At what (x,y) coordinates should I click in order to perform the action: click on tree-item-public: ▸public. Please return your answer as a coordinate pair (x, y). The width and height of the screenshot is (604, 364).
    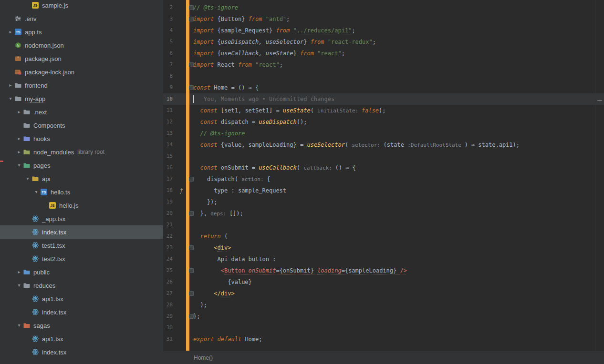
    Looking at the image, I should click on (82, 272).